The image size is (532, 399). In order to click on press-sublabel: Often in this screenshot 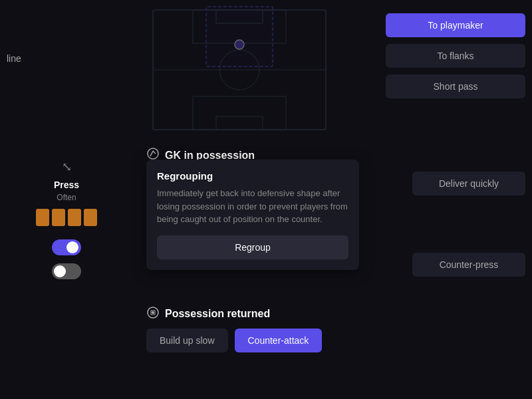, I will do `click(66, 198)`.